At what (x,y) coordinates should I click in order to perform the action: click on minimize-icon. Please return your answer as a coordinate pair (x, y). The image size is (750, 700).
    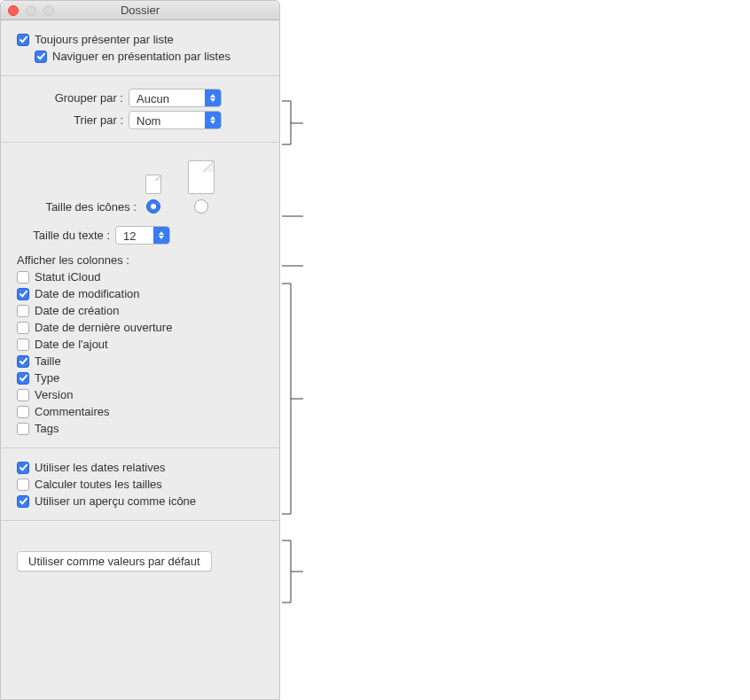
    Looking at the image, I should click on (31, 11).